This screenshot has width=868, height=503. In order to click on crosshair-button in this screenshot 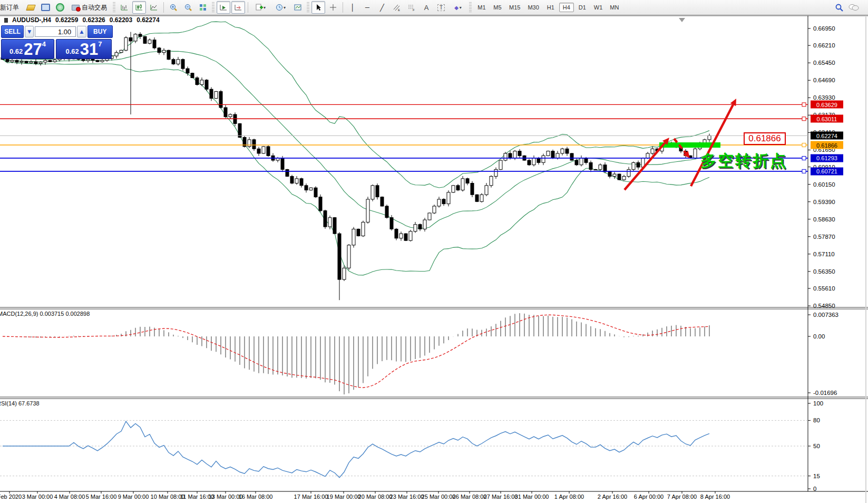, I will do `click(333, 7)`.